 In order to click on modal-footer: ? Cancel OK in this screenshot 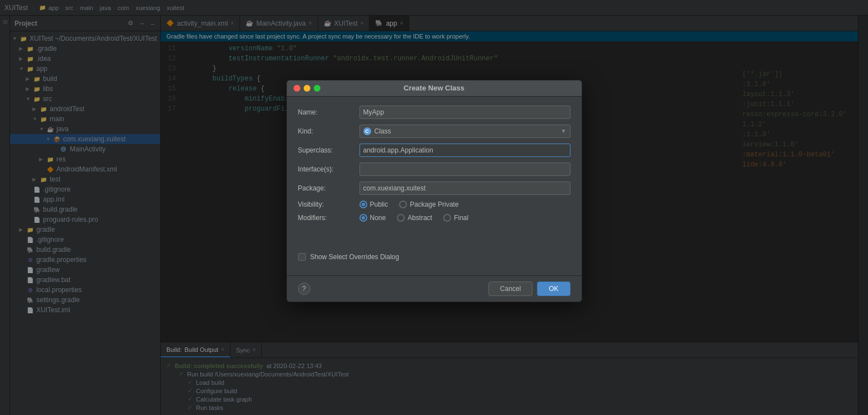, I will do `click(434, 288)`.